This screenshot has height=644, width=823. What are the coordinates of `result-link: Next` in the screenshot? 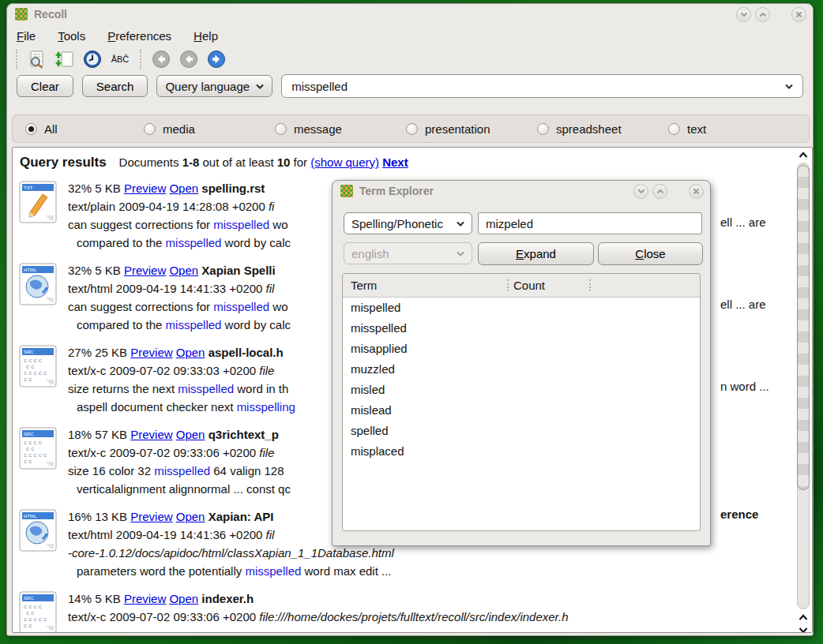 It's located at (395, 163).